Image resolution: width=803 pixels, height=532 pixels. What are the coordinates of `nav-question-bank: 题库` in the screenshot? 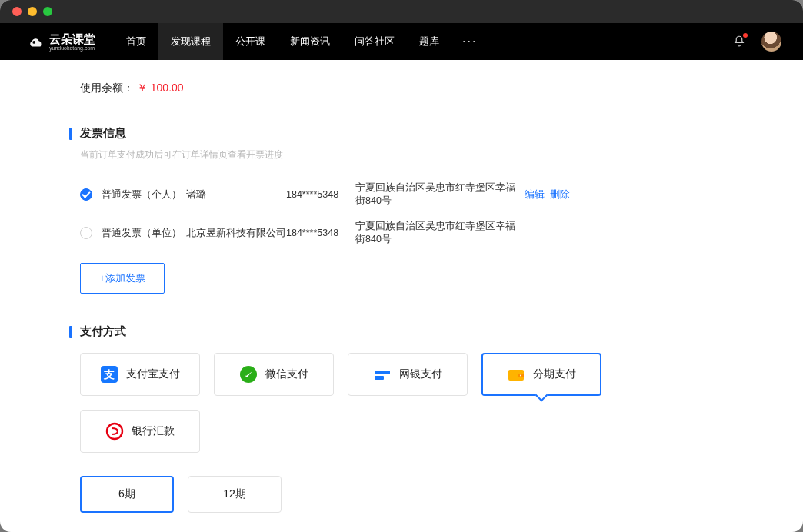 It's located at (429, 42).